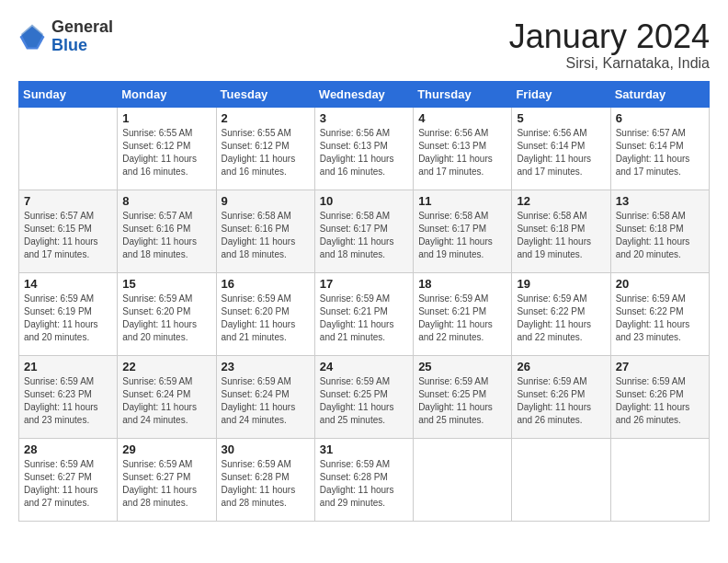 The width and height of the screenshot is (728, 563). I want to click on weekday-thursday: Thursday, so click(463, 94).